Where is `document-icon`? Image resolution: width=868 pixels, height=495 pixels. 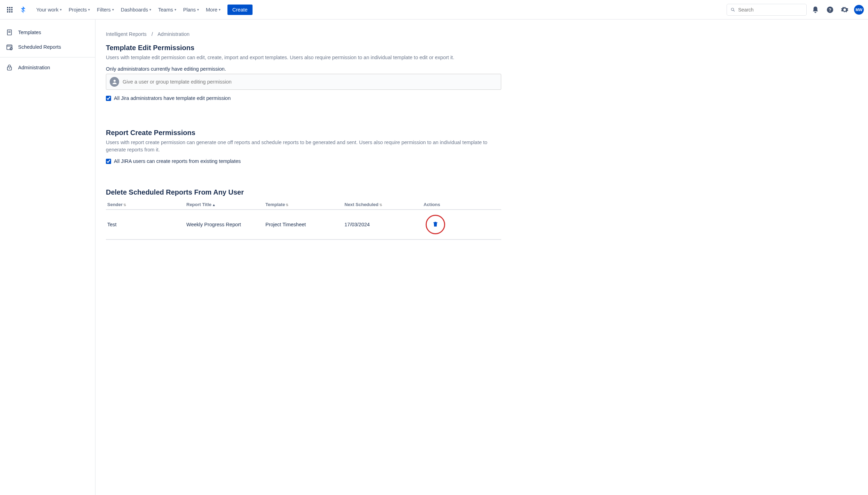
document-icon is located at coordinates (9, 32).